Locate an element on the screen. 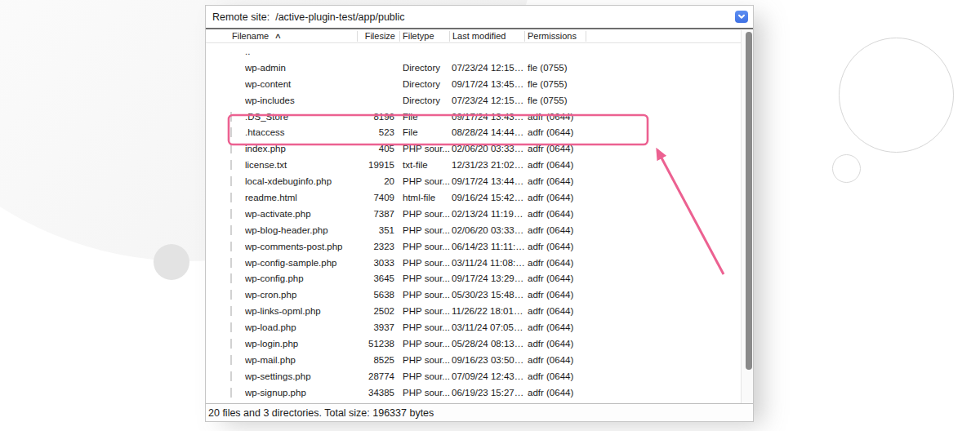 The height and width of the screenshot is (431, 980). file-name: readme.html is located at coordinates (301, 198).